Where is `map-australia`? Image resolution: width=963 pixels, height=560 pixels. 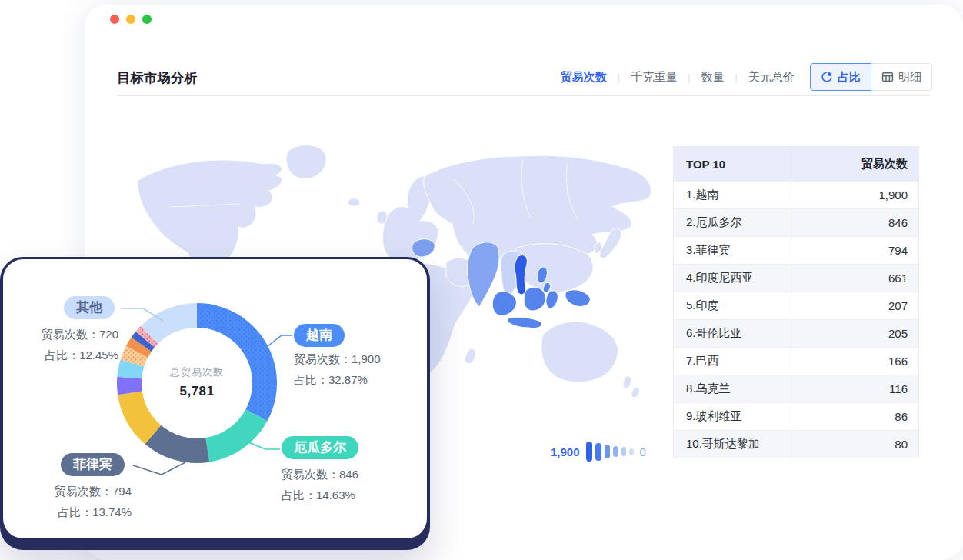
map-australia is located at coordinates (580, 352).